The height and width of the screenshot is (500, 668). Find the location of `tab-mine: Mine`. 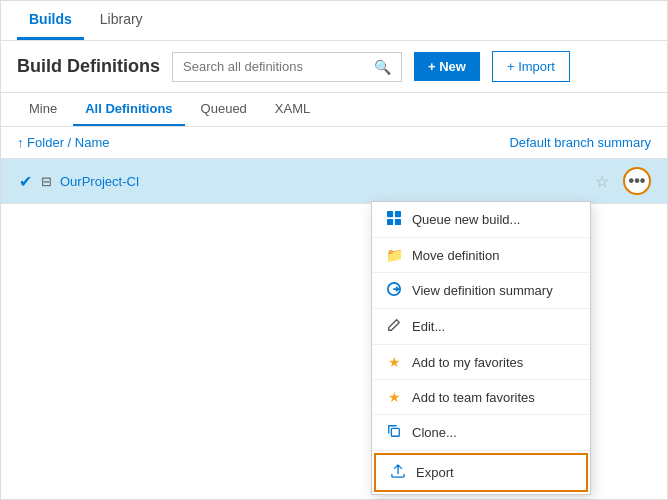

tab-mine: Mine is located at coordinates (43, 110).